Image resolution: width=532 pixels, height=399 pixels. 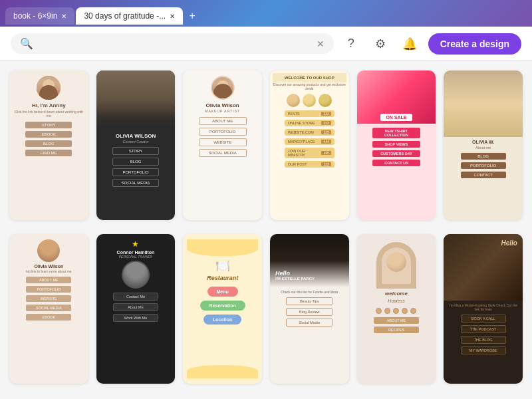 I want to click on card9-btn-menu: Menu, so click(x=223, y=291).